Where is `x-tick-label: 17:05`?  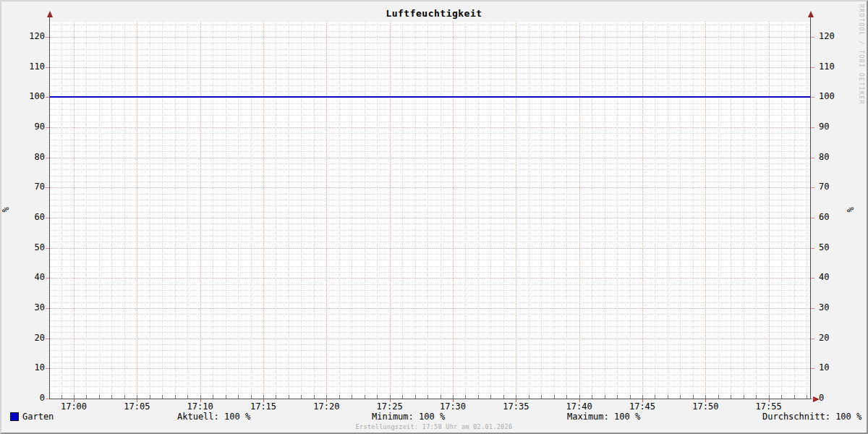 x-tick-label: 17:05 is located at coordinates (137, 407).